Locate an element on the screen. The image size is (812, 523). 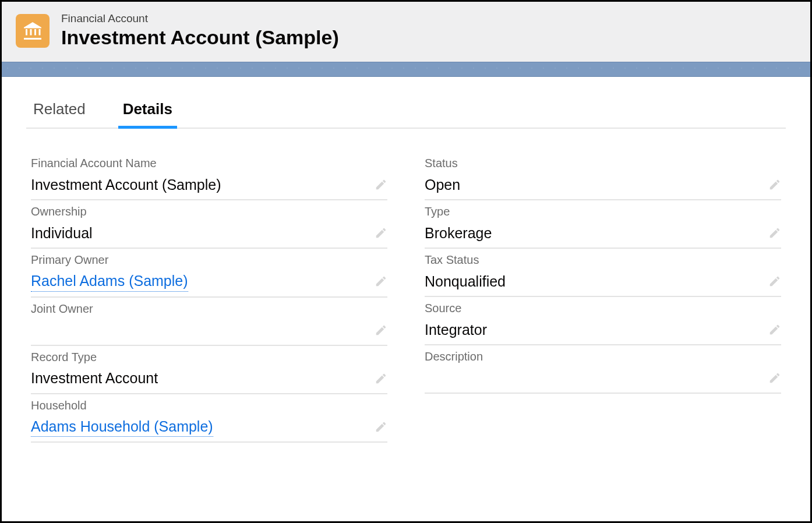
field-value-link: Rachel Adams (Sample) is located at coordinates (110, 282).